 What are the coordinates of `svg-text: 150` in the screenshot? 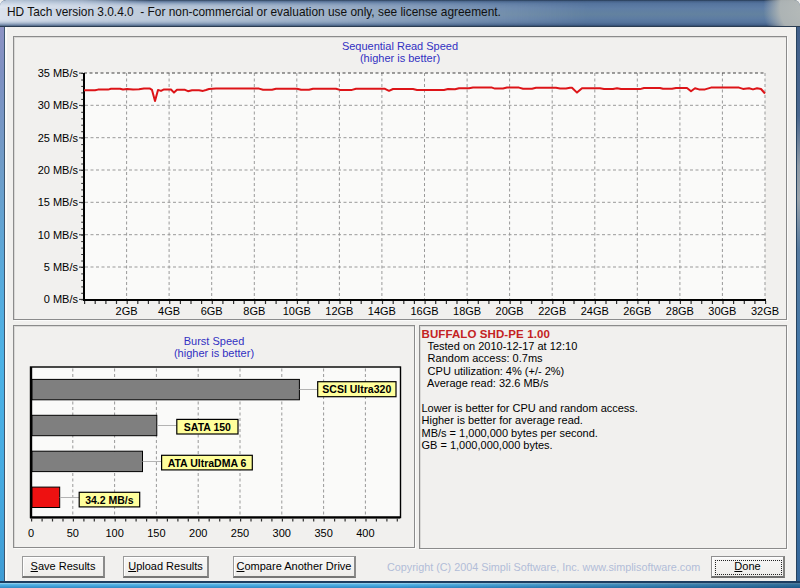 It's located at (156, 533).